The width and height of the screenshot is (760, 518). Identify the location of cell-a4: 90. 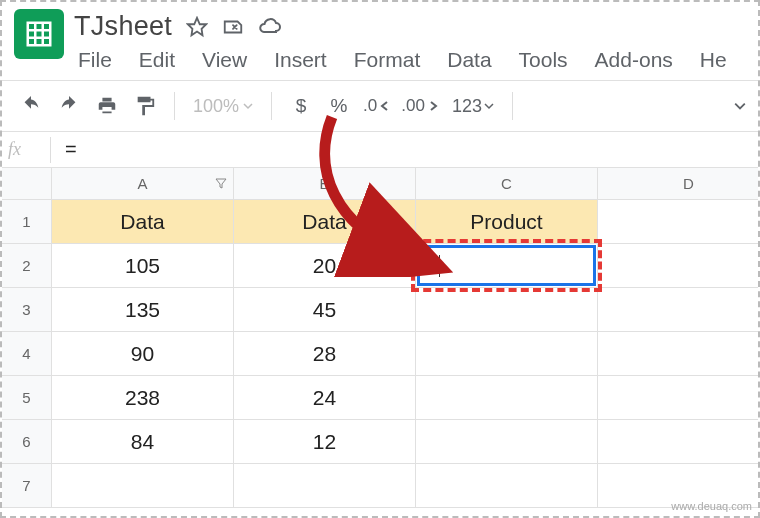
(143, 354).